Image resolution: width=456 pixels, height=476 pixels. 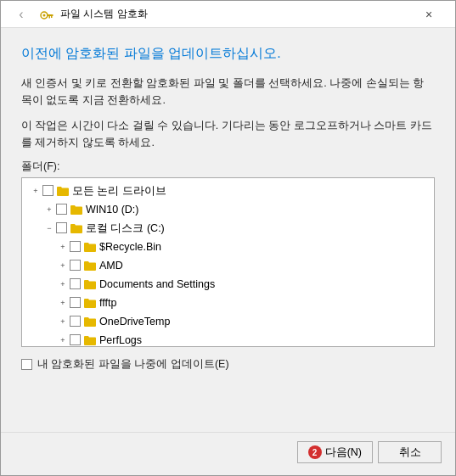 I want to click on footer: 2 다음(N) 취소, so click(x=228, y=453).